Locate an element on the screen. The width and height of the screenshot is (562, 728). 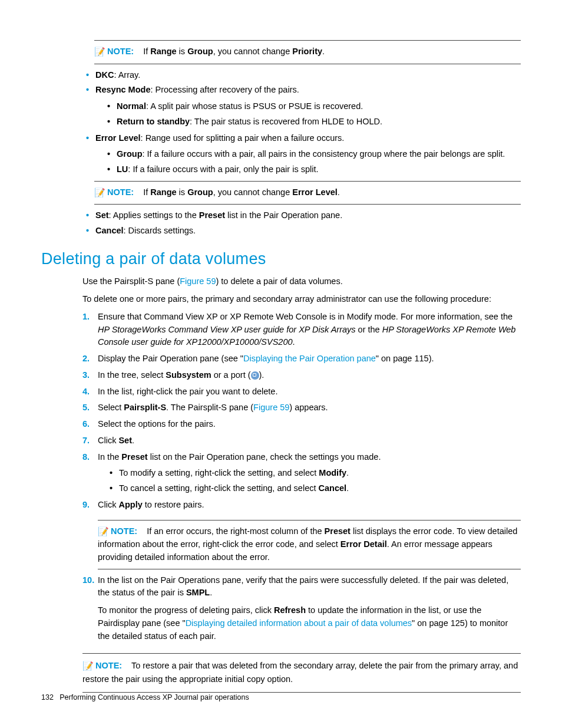
definition-list: DKC: Array. Resync Mode: Processing afte… is located at coordinates (302, 123).